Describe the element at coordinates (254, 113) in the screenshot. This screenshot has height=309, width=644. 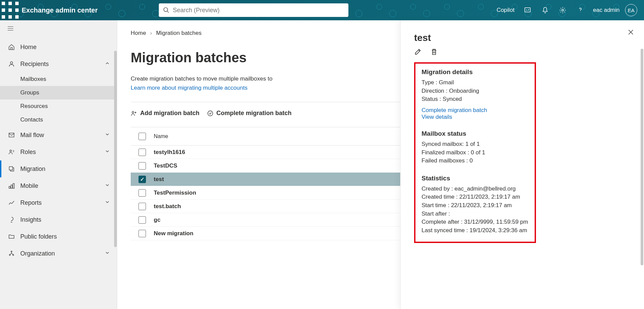
I see `toolbar-complete-label: Complete migration batch` at that location.